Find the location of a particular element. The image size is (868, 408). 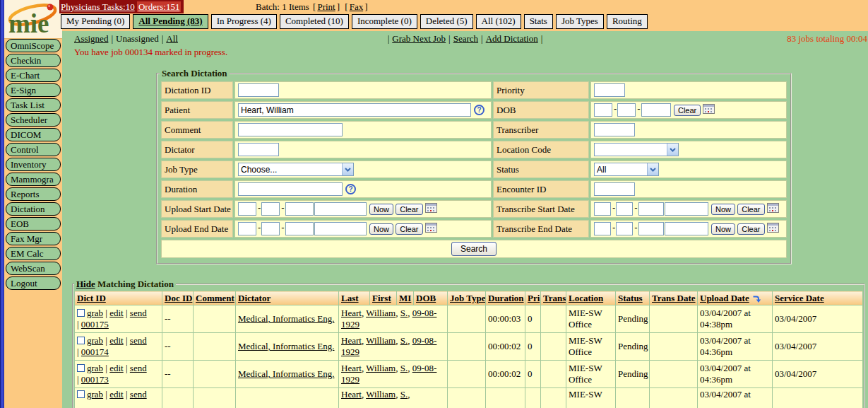

dob-day-field is located at coordinates (626, 110).